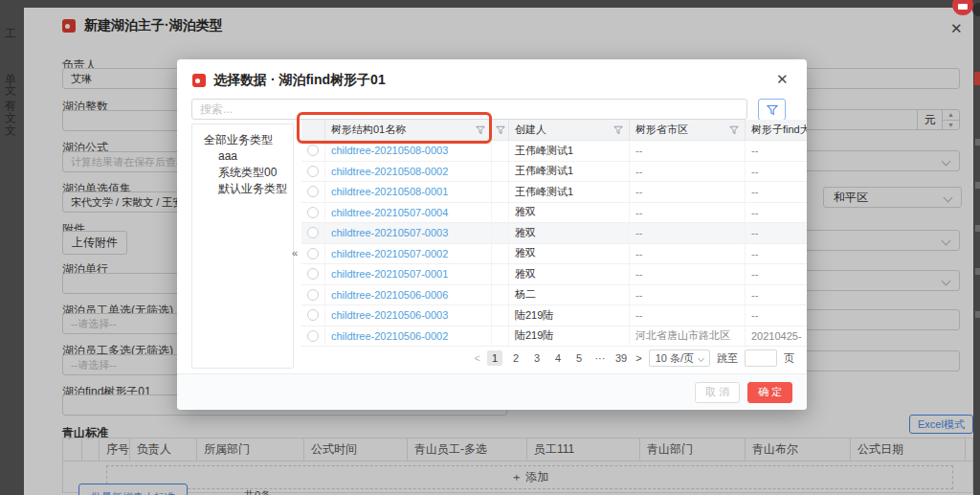 The image size is (980, 495). I want to click on record-link: childtree-20210507-0004, so click(390, 213).